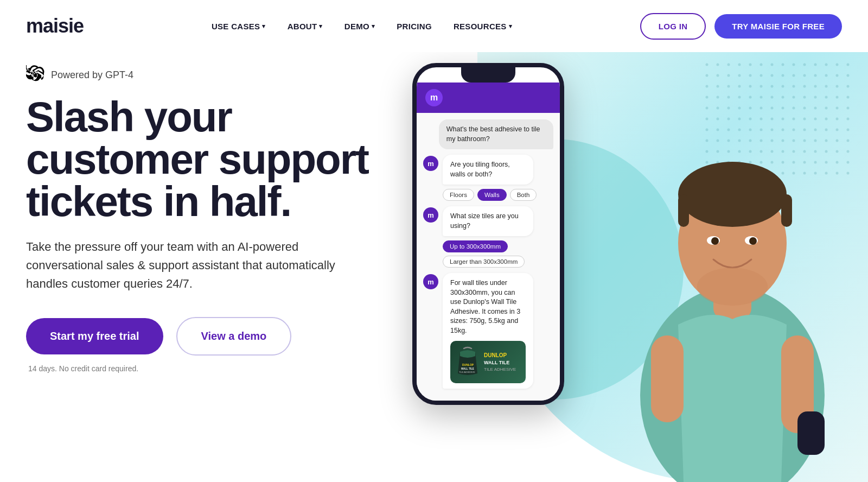 The width and height of the screenshot is (868, 482). Describe the element at coordinates (524, 195) in the screenshot. I see `option-both: Both` at that location.